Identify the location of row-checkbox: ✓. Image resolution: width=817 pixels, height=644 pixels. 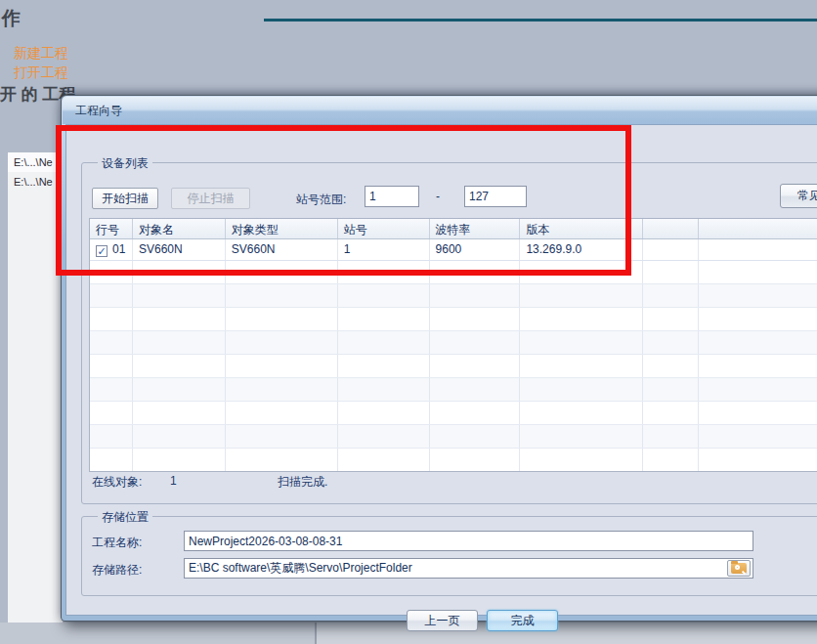
(102, 251).